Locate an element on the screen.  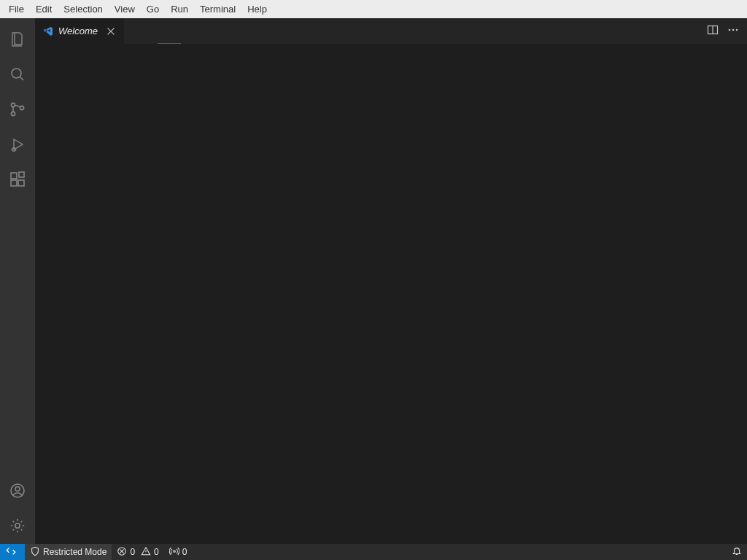
status-ports-count: 0 is located at coordinates (185, 552).